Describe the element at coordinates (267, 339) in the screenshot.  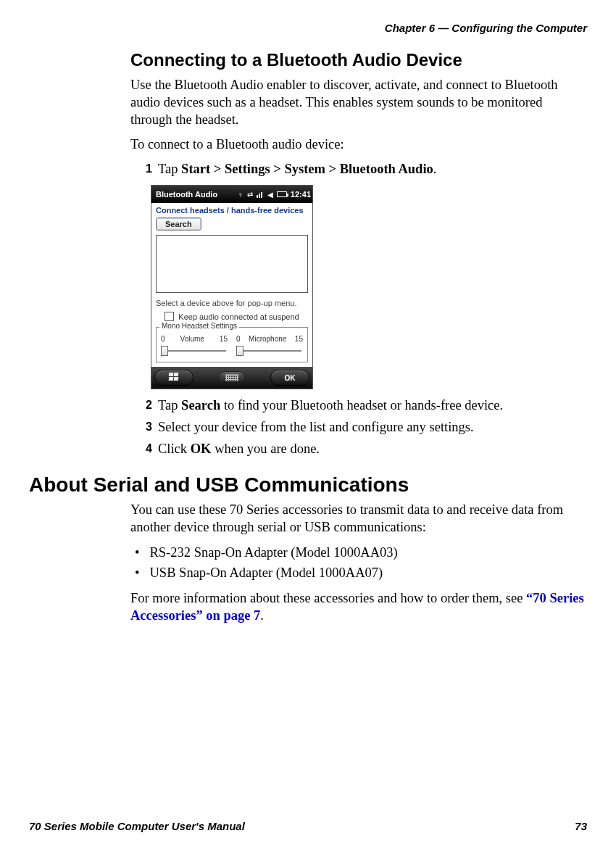
I see `mic-label: Microphone` at that location.